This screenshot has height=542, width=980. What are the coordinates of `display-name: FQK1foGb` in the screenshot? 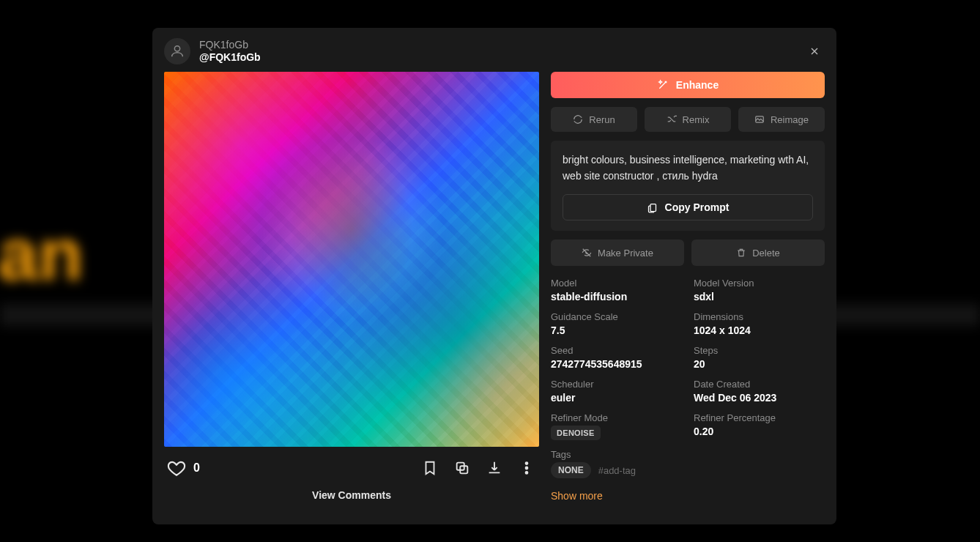 It's located at (230, 45).